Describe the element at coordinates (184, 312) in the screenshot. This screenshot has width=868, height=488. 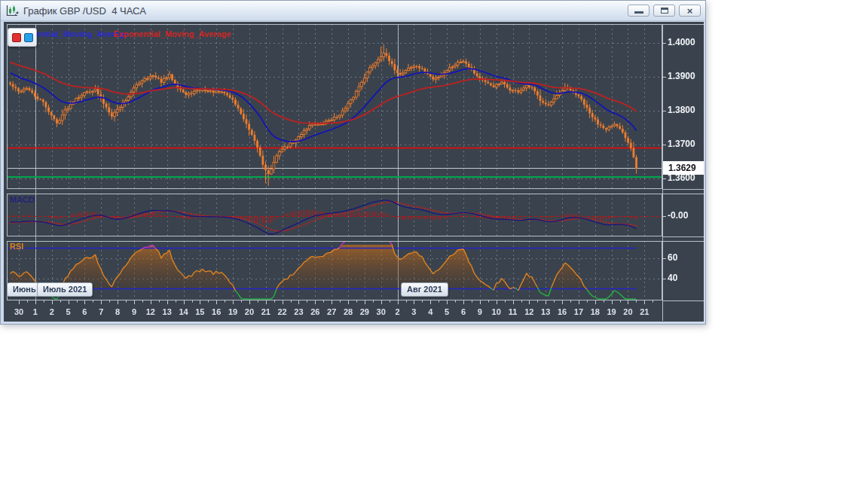
I see `time-axis-day-label: 14` at that location.